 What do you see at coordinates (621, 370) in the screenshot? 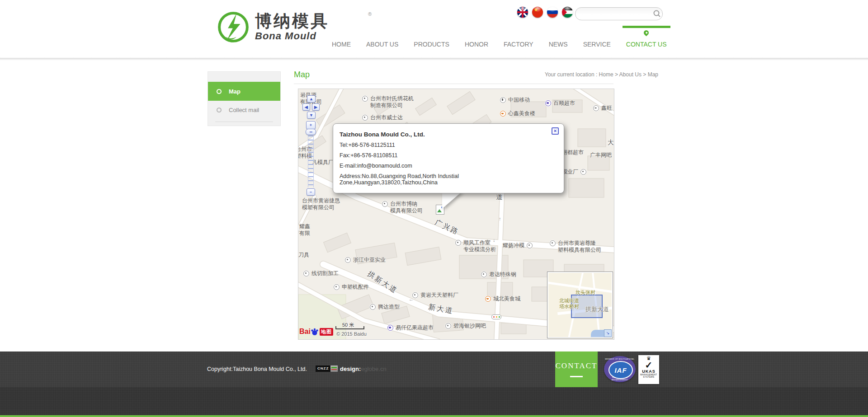
I see `iaf-inner-oval: IAF` at bounding box center [621, 370].